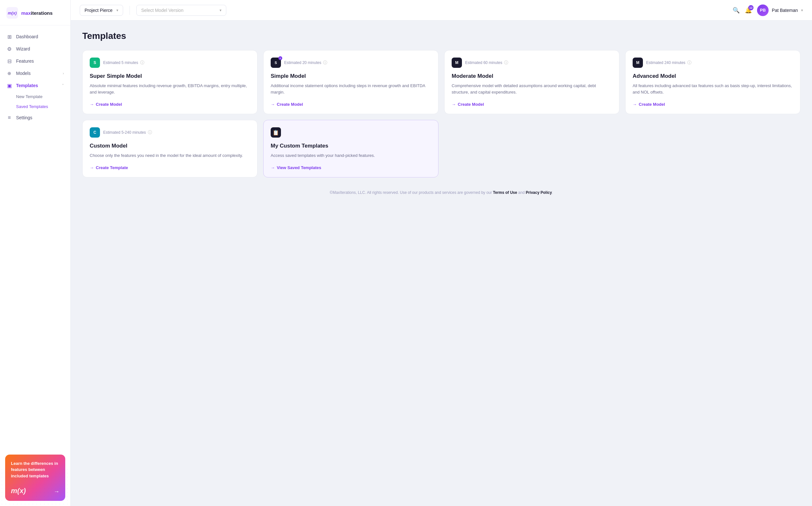 The height and width of the screenshot is (506, 812). I want to click on estimated-time: Estimated 60 minutes, so click(484, 63).